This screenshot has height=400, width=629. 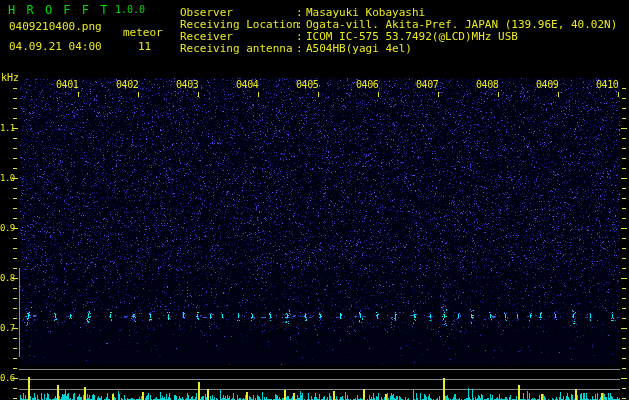 What do you see at coordinates (188, 84) in the screenshot?
I see `time-tick-label: 0403` at bounding box center [188, 84].